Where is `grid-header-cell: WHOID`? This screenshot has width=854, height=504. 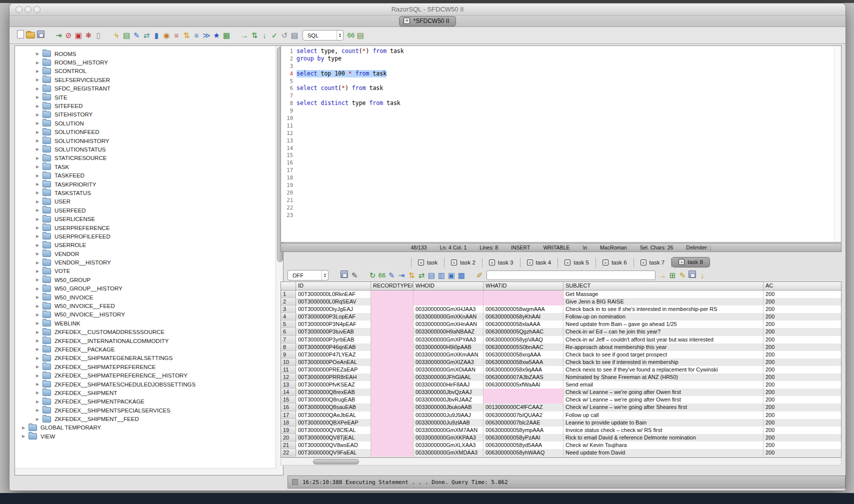 grid-header-cell: WHOID is located at coordinates (448, 286).